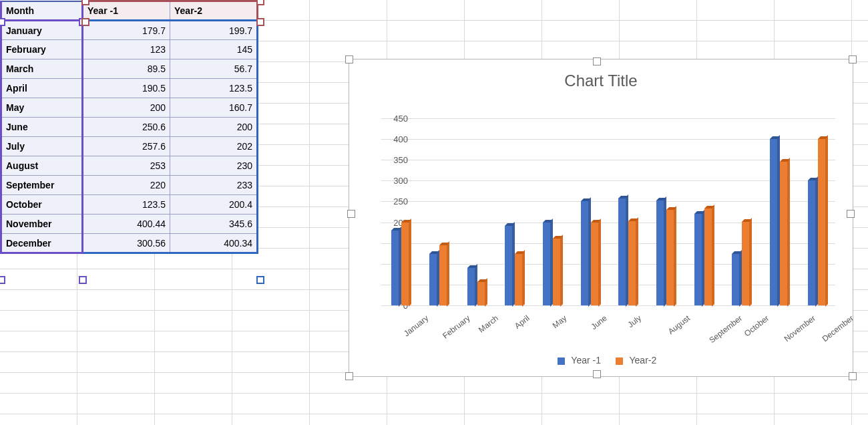 The height and width of the screenshot is (425, 868). What do you see at coordinates (42, 204) in the screenshot?
I see `cell-month: October` at bounding box center [42, 204].